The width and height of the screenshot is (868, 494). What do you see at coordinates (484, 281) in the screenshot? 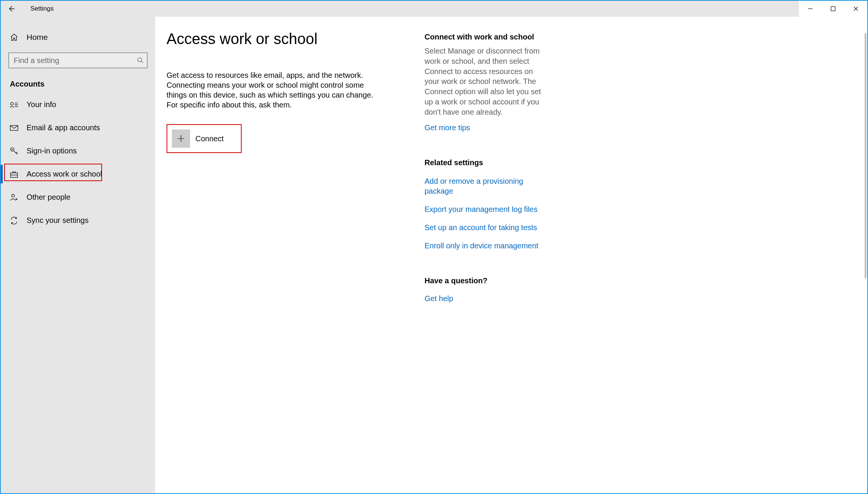
I see `question-heading: Have a question?` at bounding box center [484, 281].